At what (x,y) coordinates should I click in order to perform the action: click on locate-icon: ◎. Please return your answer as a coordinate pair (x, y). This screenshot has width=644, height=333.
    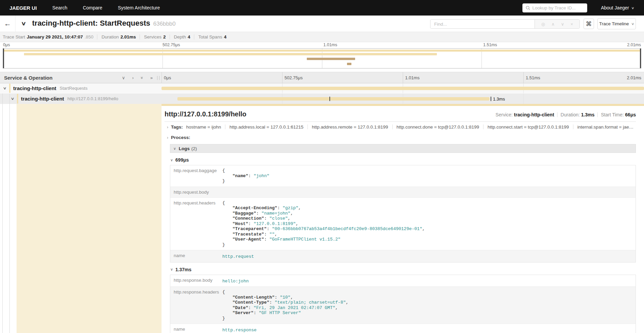
    Looking at the image, I should click on (543, 24).